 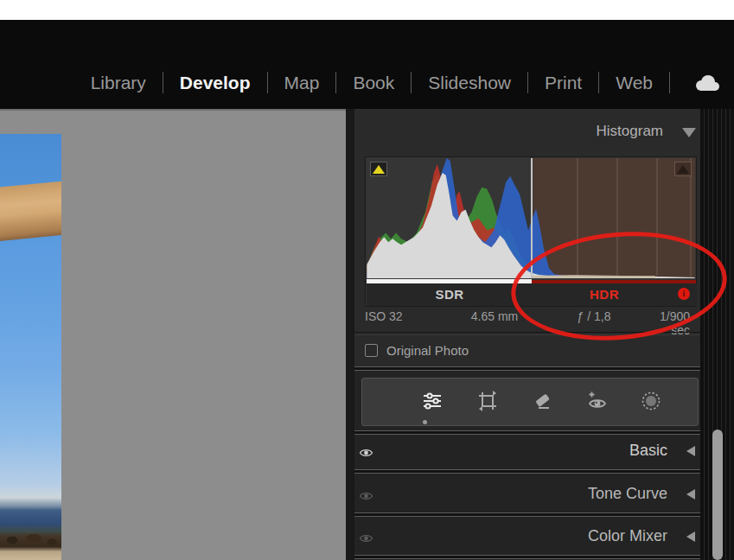 What do you see at coordinates (651, 401) in the screenshot?
I see `masking-tool` at bounding box center [651, 401].